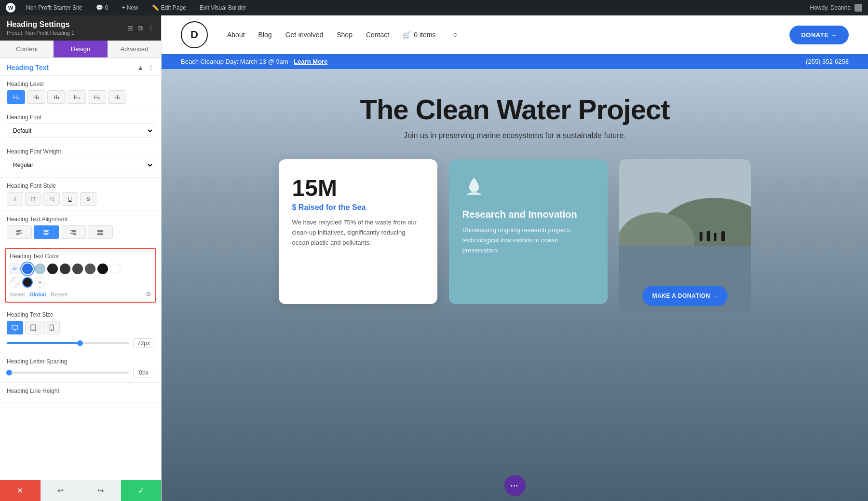 The height and width of the screenshot is (501, 868). Describe the element at coordinates (15, 282) in the screenshot. I see `color-swatch-transparent` at that location.